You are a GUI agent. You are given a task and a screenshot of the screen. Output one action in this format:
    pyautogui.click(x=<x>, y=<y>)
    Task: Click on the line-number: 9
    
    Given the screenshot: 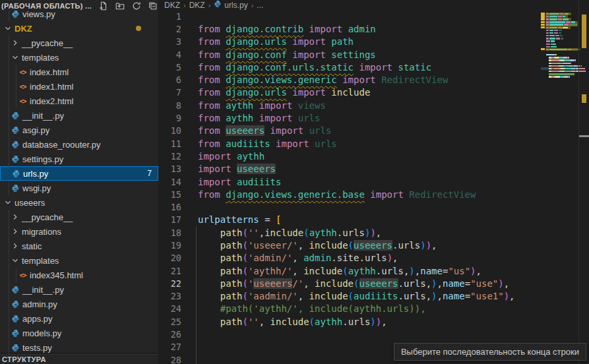 What is the action you would take?
    pyautogui.click(x=170, y=118)
    